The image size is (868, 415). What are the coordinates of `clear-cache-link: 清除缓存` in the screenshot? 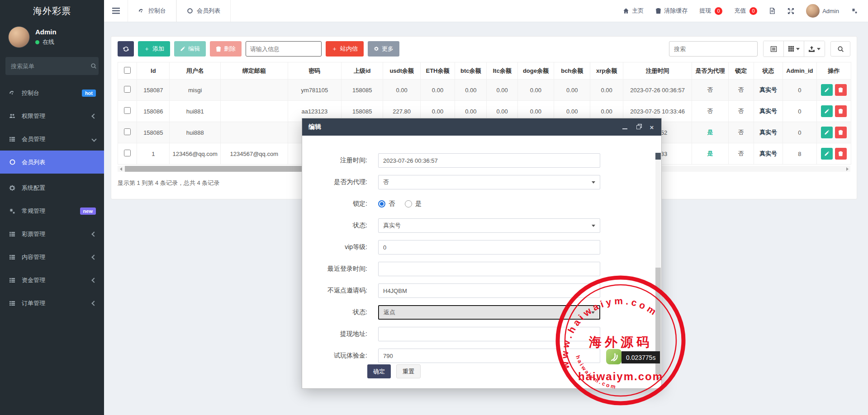 It's located at (671, 11).